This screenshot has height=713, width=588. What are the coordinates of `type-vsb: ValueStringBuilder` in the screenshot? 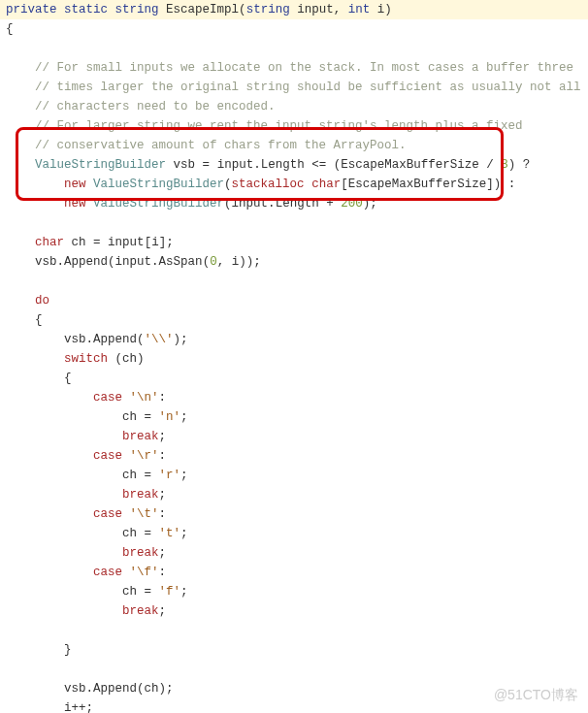 It's located at (101, 165).